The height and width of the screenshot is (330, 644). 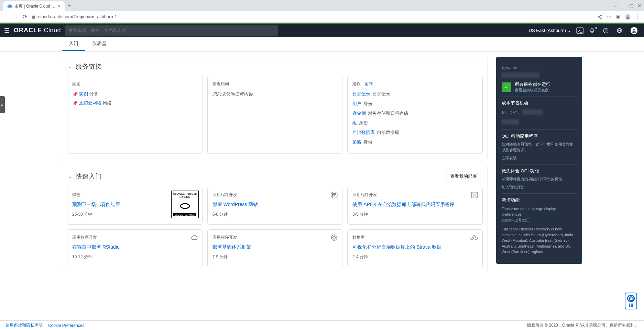 I want to click on lock-icon, so click(x=34, y=17).